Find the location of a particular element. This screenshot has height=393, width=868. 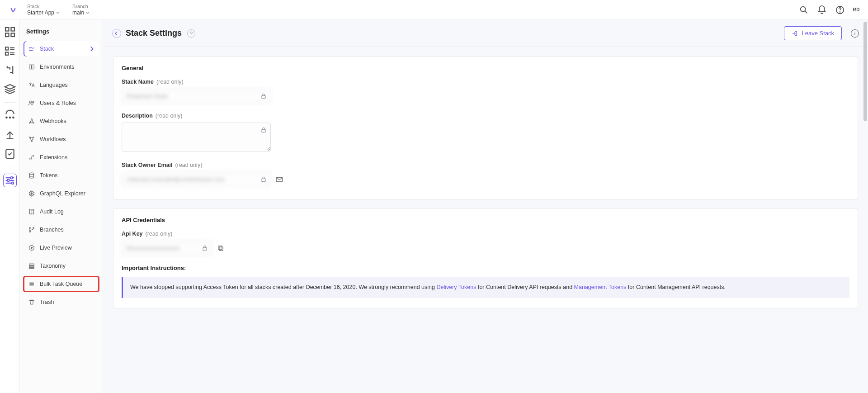

page-title: Stack Settings is located at coordinates (154, 33).